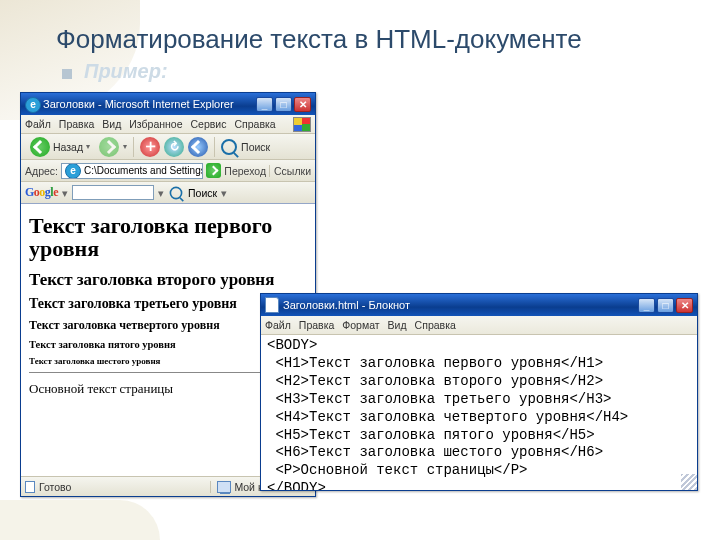 Image resolution: width=720 pixels, height=540 pixels. What do you see at coordinates (42, 171) in the screenshot?
I see `address-label: Адрес:` at bounding box center [42, 171].